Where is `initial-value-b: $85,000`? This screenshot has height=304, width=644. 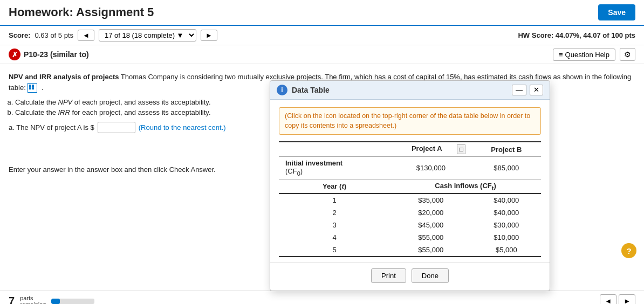 initial-value-b: $85,000 is located at coordinates (506, 168).